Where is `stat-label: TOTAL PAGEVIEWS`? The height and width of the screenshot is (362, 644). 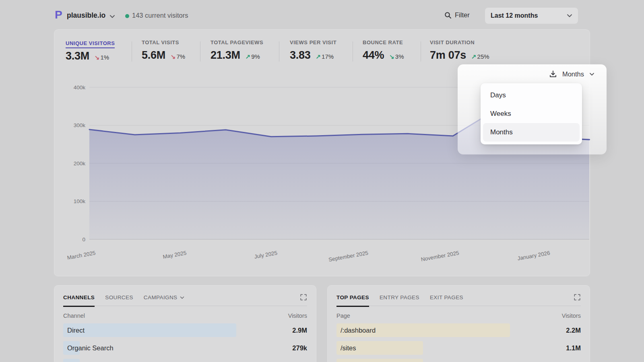 stat-label: TOTAL PAGEVIEWS is located at coordinates (237, 43).